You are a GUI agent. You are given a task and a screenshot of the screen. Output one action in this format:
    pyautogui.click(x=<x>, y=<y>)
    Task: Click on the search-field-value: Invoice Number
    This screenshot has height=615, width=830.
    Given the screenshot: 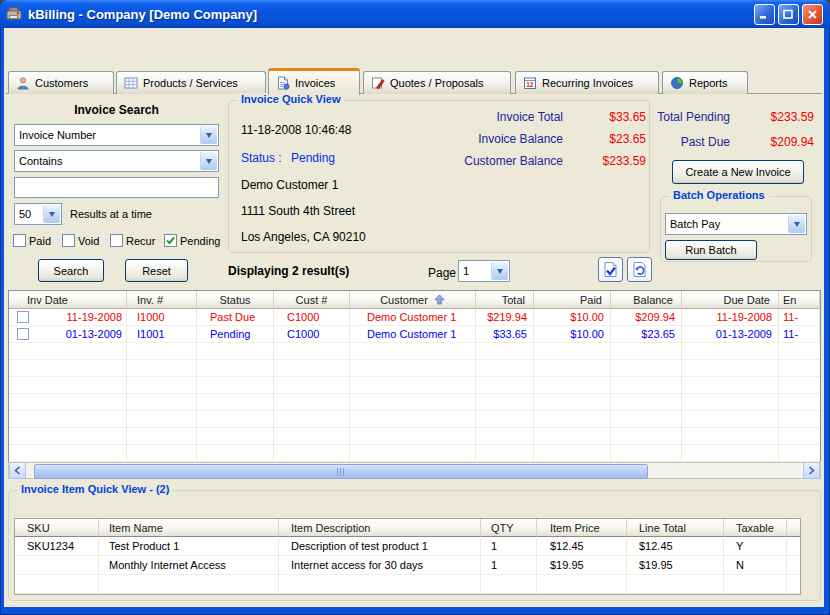 What is the action you would take?
    pyautogui.click(x=58, y=135)
    